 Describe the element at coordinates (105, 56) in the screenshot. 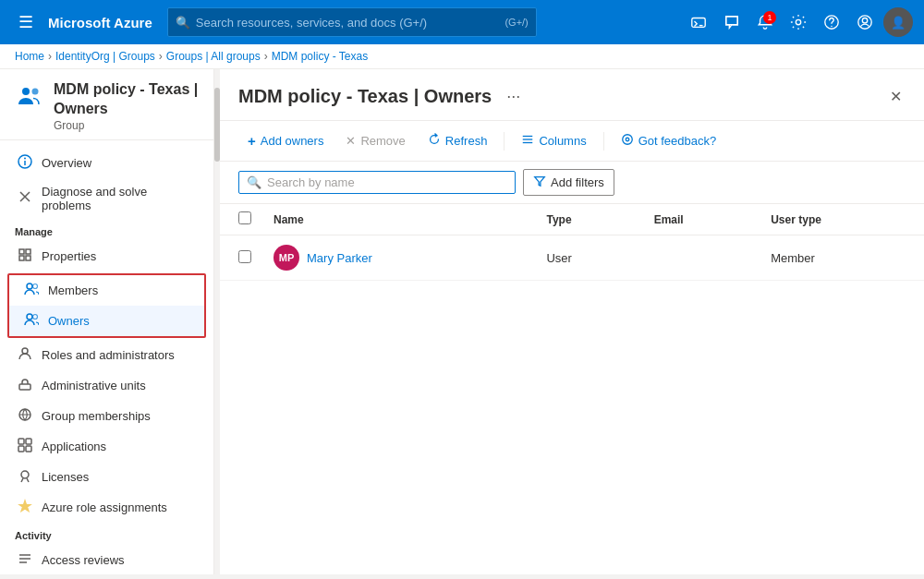

I see `breadcrumb-identity-org: IdentityOrg | Groups` at that location.